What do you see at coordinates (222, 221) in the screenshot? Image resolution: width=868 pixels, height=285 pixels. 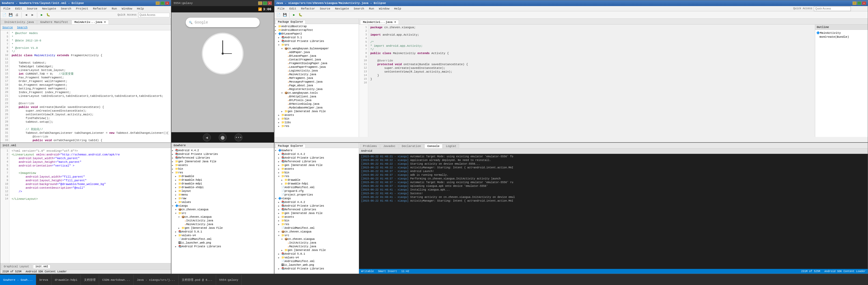 I see `tree-initactivity: ☕InitActivity.java` at bounding box center [222, 221].